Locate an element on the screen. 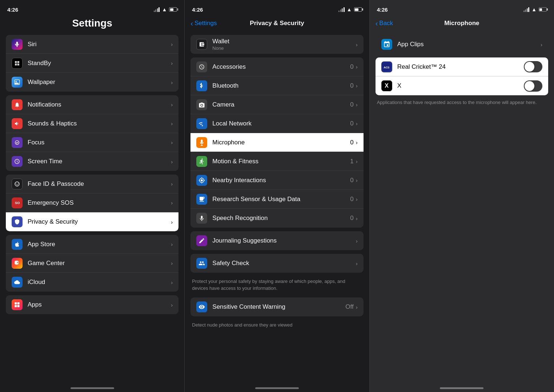 The height and width of the screenshot is (392, 554). back-button-right: ‹ Back is located at coordinates (384, 23).